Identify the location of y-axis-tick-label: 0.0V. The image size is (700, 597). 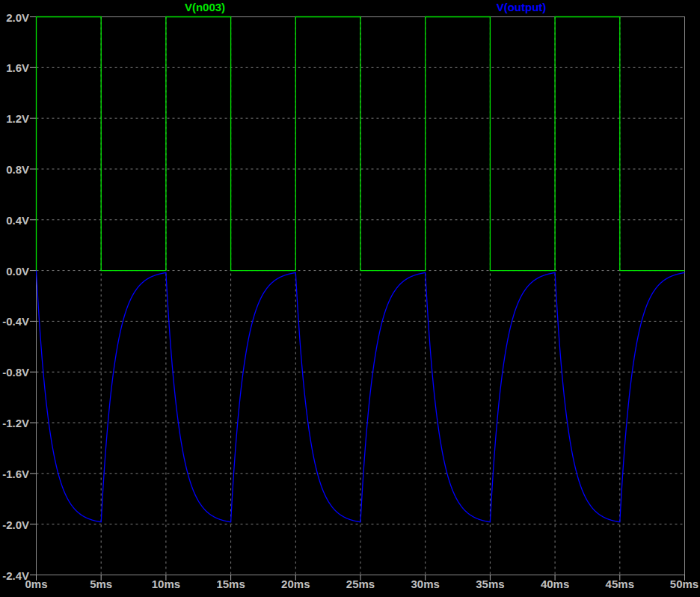
(15, 271).